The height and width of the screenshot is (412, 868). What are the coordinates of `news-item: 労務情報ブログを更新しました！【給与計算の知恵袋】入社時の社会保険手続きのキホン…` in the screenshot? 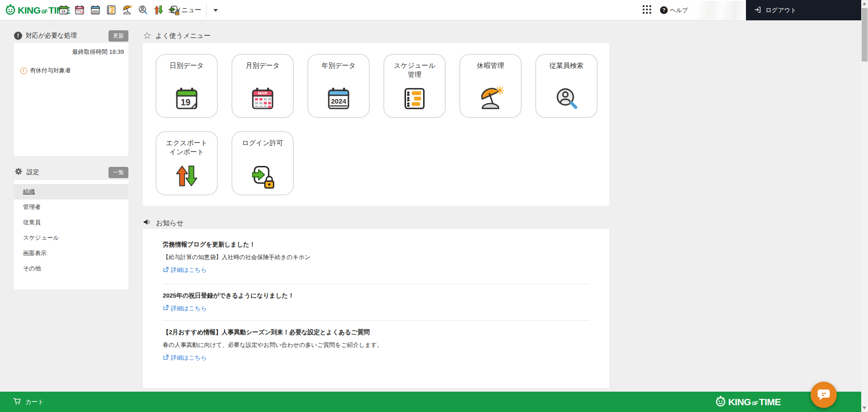 It's located at (376, 256).